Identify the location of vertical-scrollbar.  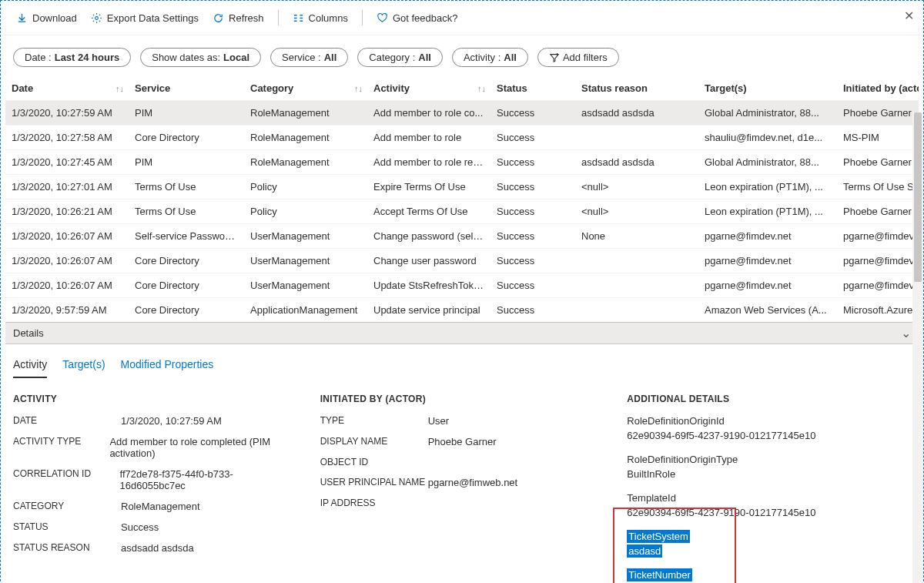
(918, 348).